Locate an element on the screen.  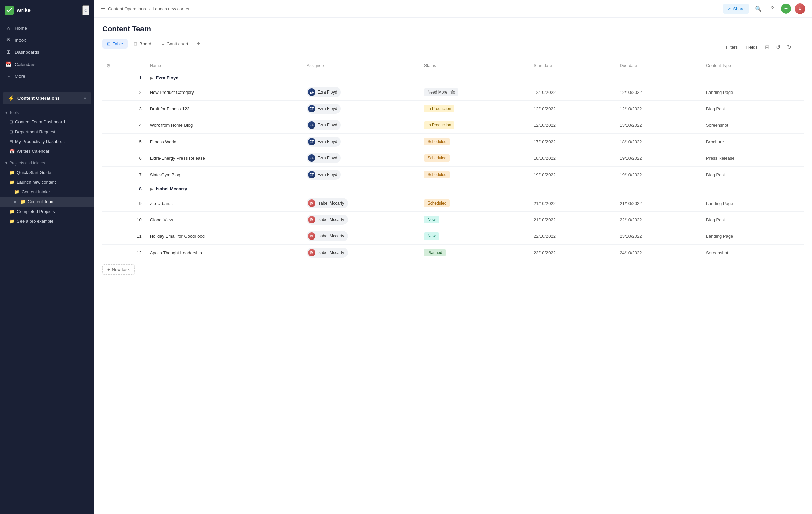
start-date-cell: 12/10/2022 is located at coordinates (573, 126).